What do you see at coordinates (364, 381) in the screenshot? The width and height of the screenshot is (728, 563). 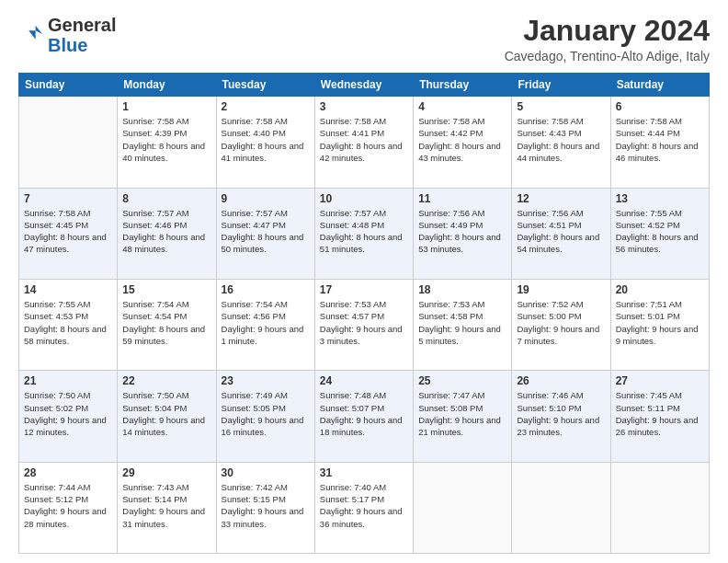 I see `day-number: 24` at bounding box center [364, 381].